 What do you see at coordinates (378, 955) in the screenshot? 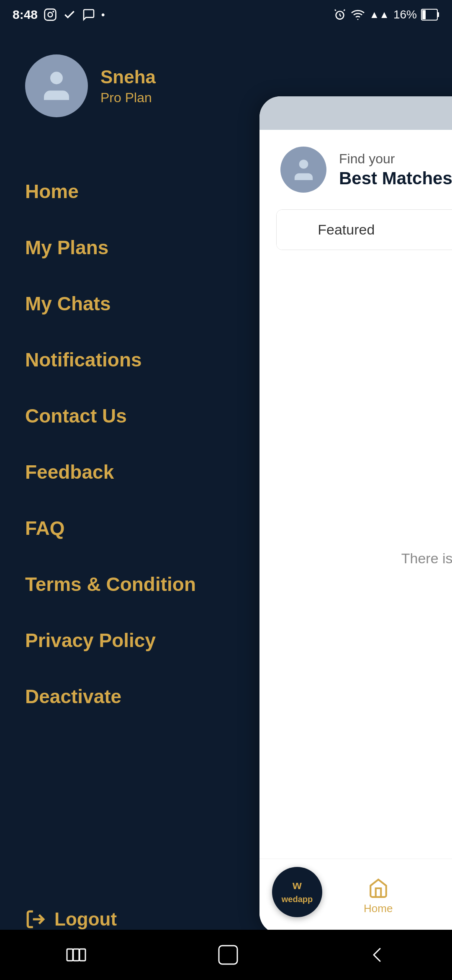
I see `android-back-btn` at bounding box center [378, 955].